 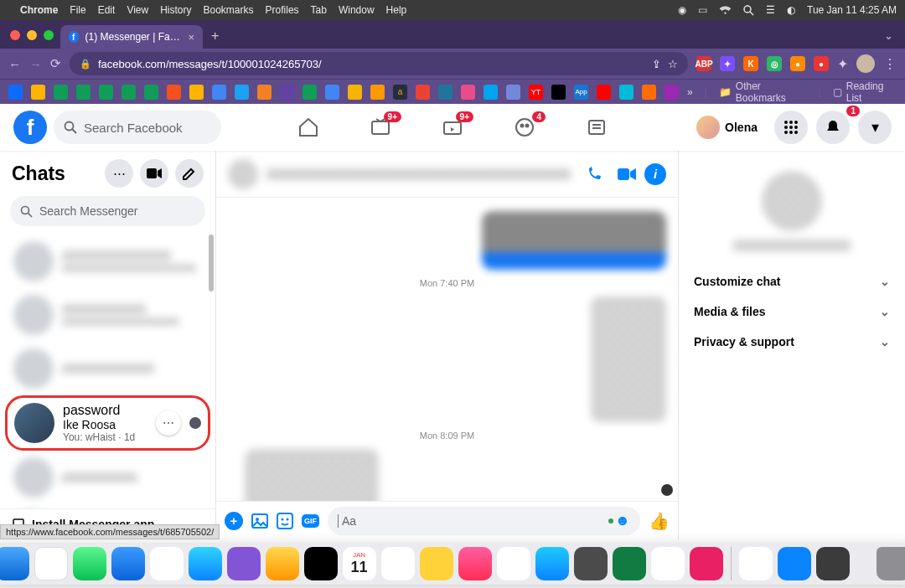 What do you see at coordinates (582, 92) in the screenshot?
I see `bookmark-item: App` at bounding box center [582, 92].